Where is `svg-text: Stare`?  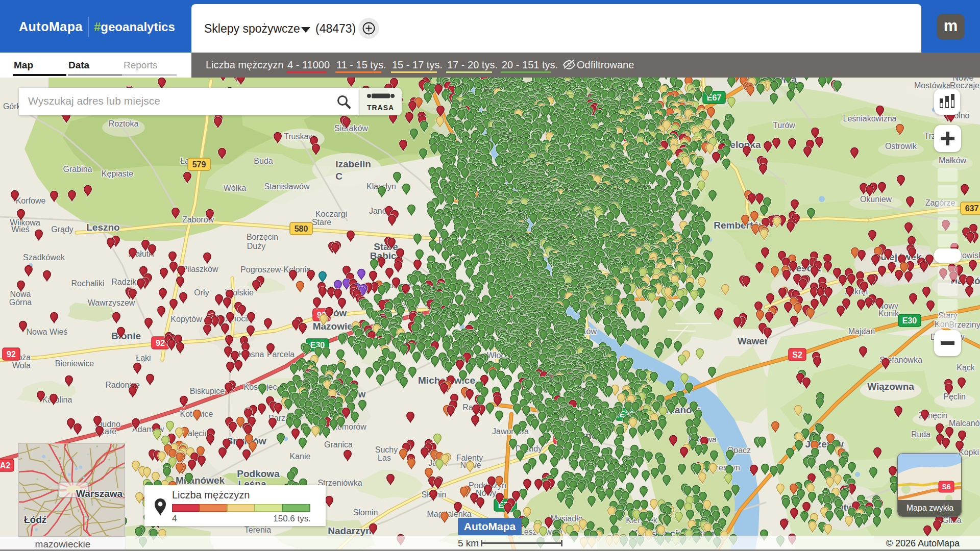 svg-text: Stare is located at coordinates (322, 222).